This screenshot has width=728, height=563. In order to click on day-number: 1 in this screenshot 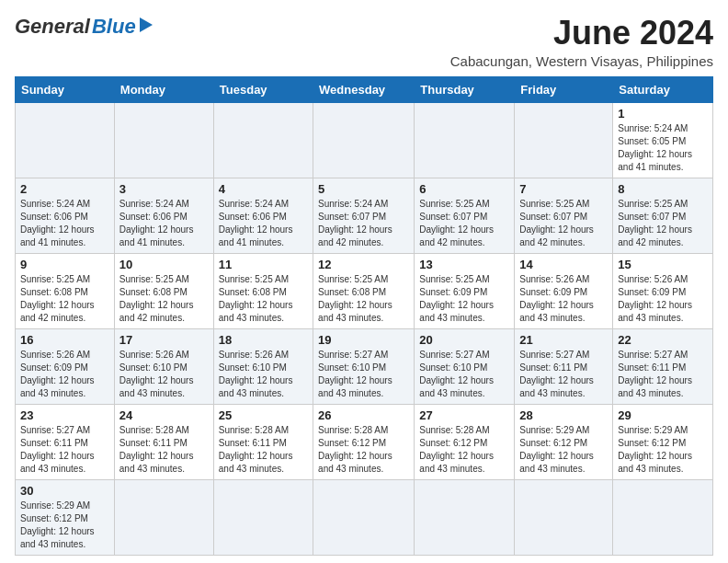, I will do `click(663, 114)`.